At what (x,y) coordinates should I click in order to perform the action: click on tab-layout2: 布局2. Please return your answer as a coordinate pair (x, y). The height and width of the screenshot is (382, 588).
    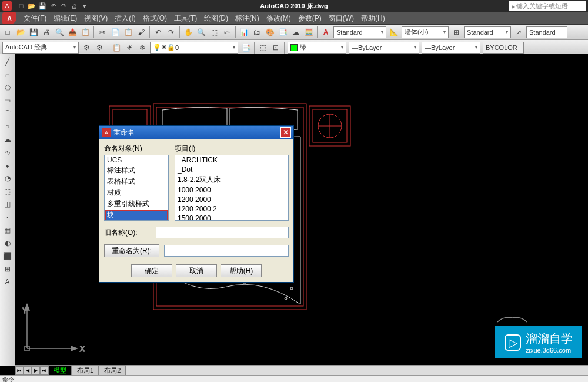
    Looking at the image, I should click on (112, 371).